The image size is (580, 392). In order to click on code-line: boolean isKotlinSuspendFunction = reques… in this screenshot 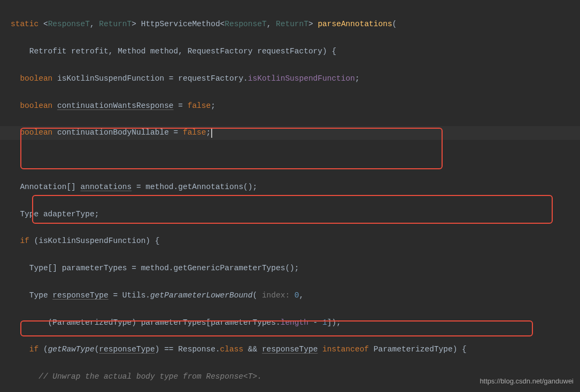, I will do `click(290, 79)`.